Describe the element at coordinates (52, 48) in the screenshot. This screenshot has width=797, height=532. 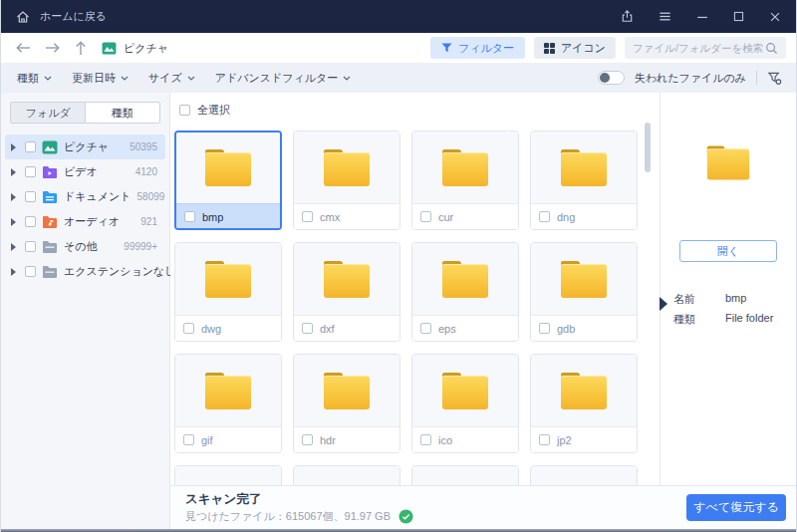
I see `forward-arrow-button` at that location.